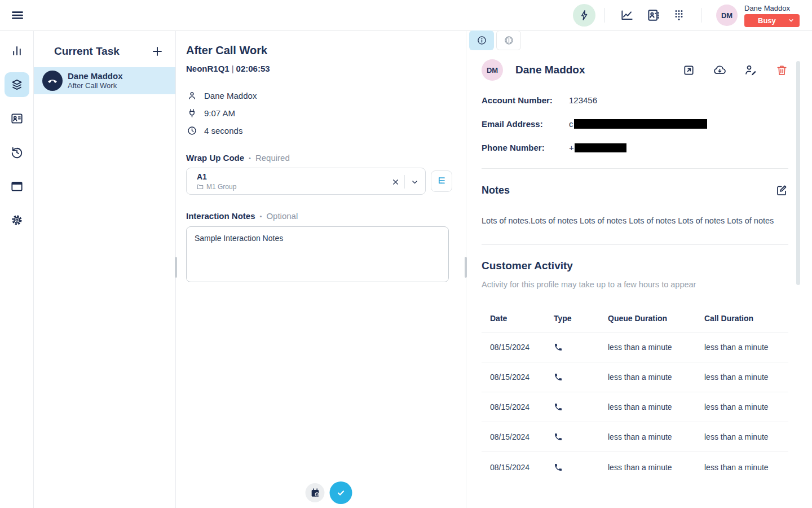  Describe the element at coordinates (208, 69) in the screenshot. I see `queue-name: NeonR1Q1` at that location.